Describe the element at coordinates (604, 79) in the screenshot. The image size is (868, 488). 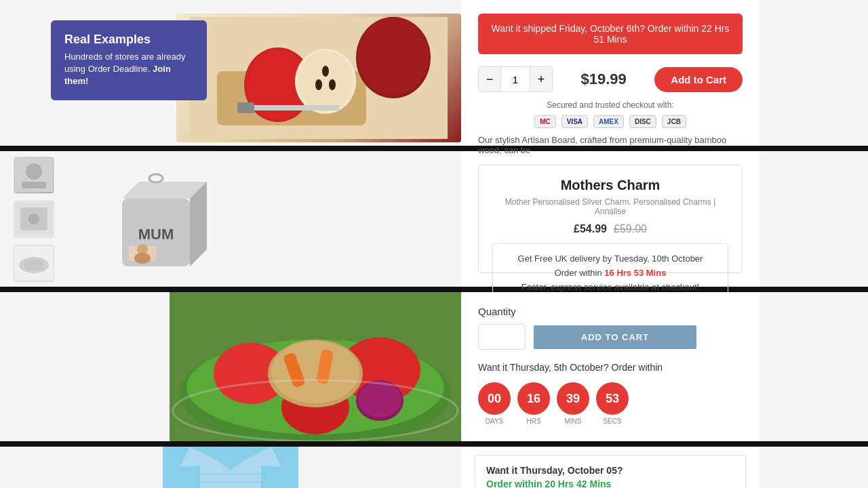
I see `price-display: $19.99` at that location.